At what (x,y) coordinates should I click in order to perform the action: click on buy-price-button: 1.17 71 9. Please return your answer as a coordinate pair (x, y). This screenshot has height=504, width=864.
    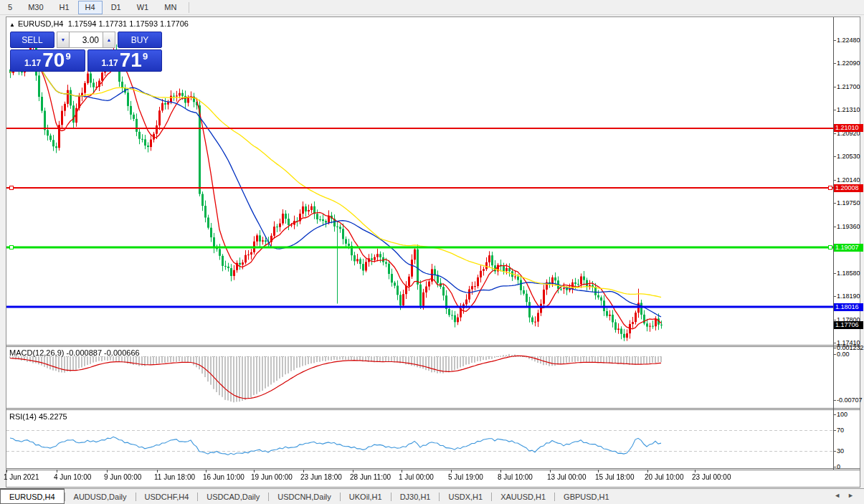
    Looking at the image, I should click on (125, 60).